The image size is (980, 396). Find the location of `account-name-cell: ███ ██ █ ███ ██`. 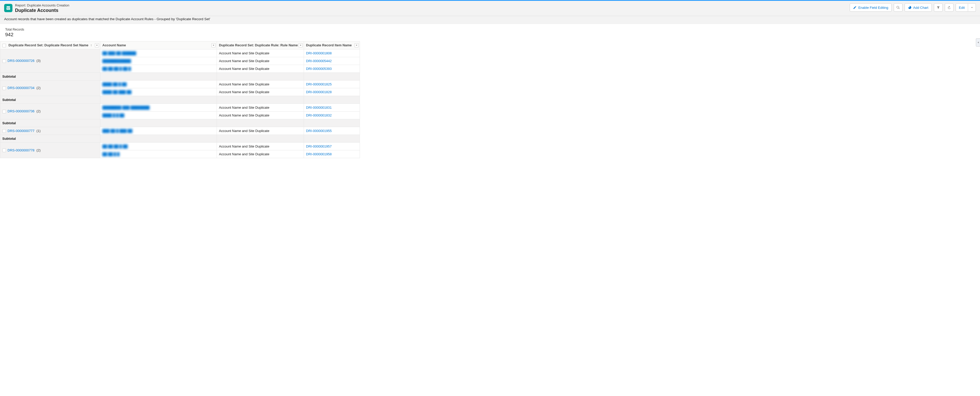

account-name-cell: ███ ██ █ ███ ██ is located at coordinates (159, 131).